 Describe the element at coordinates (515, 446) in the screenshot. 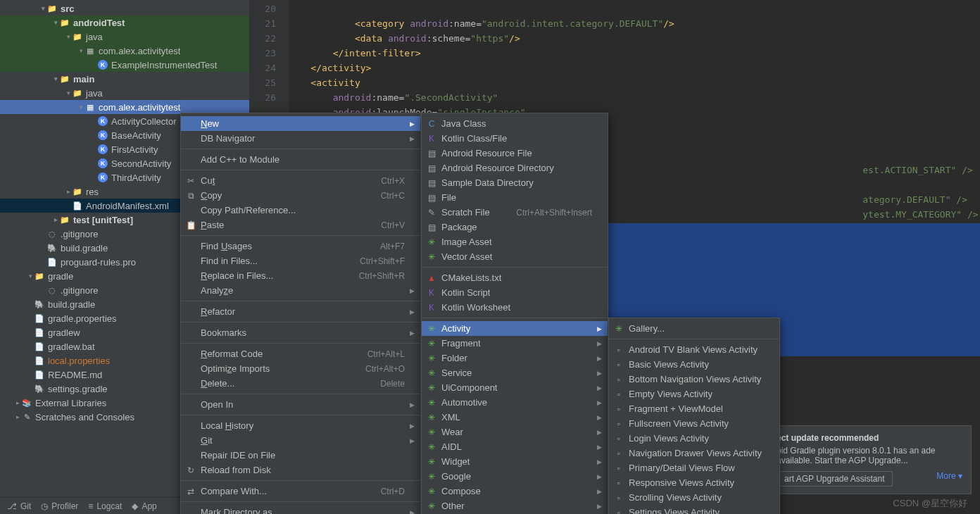

I see `menu-item: ✳AIDL▶` at that location.